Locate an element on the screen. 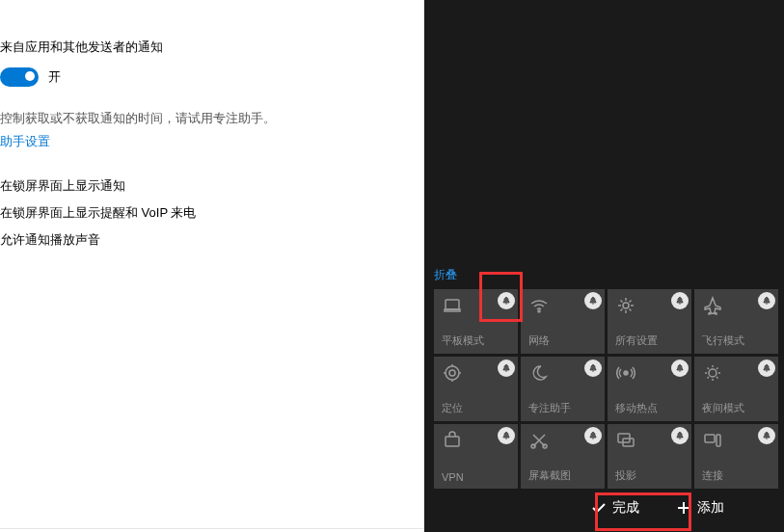 This screenshot has width=784, height=532. moon-icon is located at coordinates (539, 373).